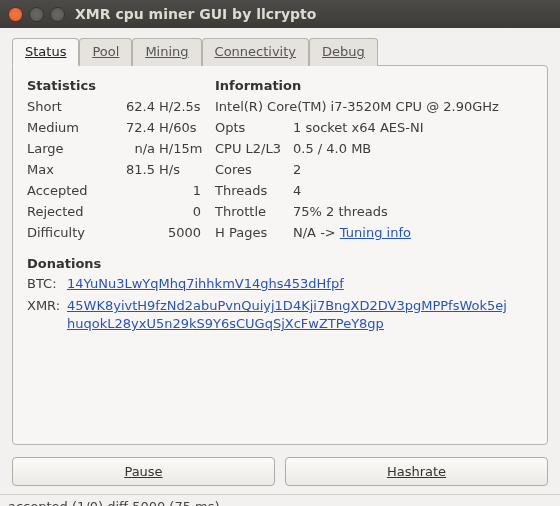 This screenshot has height=506, width=560. Describe the element at coordinates (180, 128) in the screenshot. I see `stat-unit-medium: H/60s` at that location.